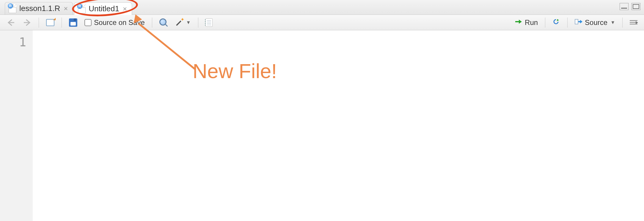 This screenshot has width=644, height=221. I want to click on run-button: Run, so click(526, 23).